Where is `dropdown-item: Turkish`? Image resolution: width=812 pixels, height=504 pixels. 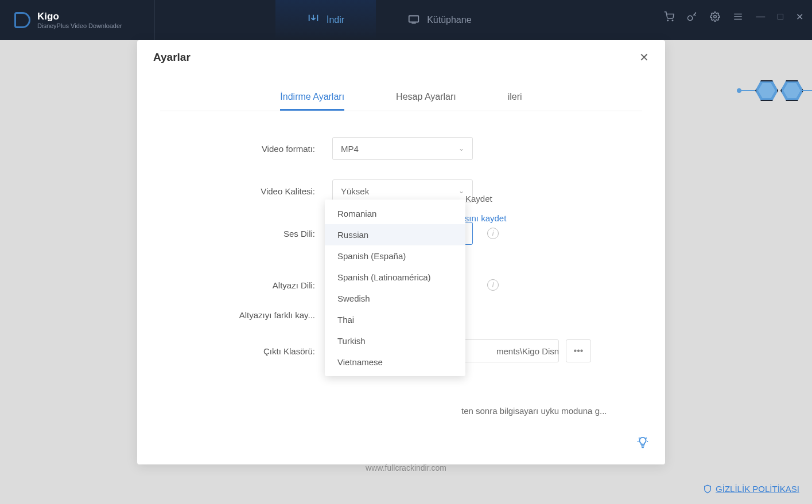 dropdown-item: Turkish is located at coordinates (395, 341).